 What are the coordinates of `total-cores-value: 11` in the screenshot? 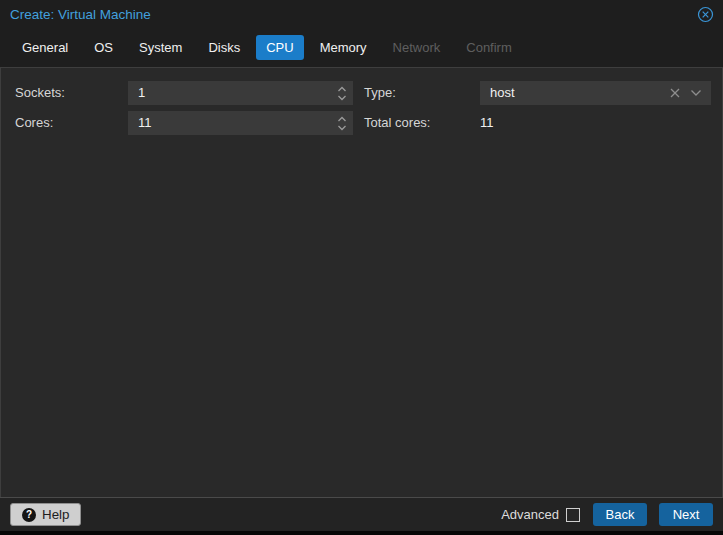 It's located at (487, 122).